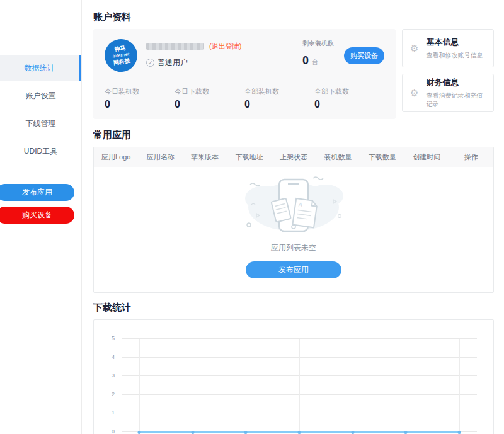 The width and height of the screenshot is (504, 434). What do you see at coordinates (294, 18) in the screenshot?
I see `account-section-title: 账户资料` at bounding box center [294, 18].